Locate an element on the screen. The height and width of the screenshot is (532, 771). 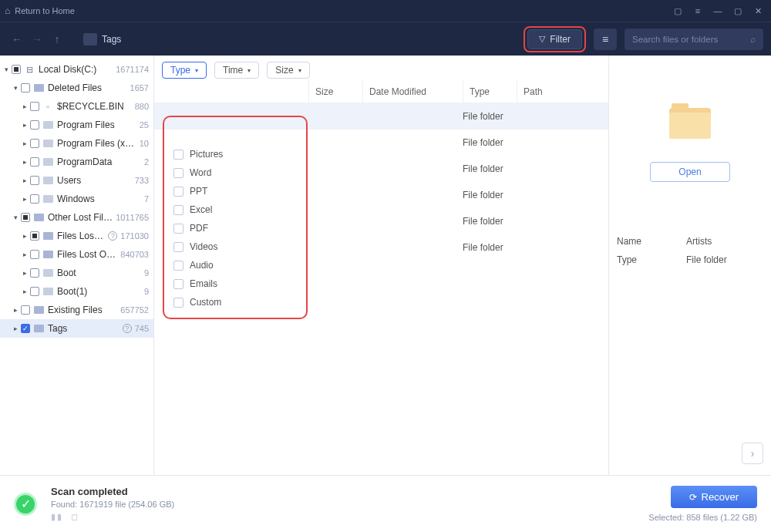
tree-lost-orig-2: ▸ Files Lost Original ... 840703 is located at coordinates (77, 254).